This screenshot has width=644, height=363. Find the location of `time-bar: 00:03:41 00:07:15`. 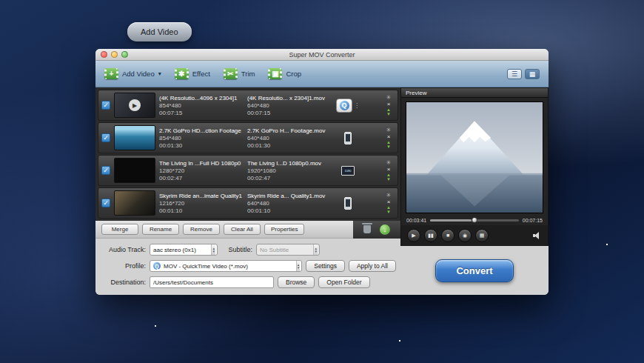

time-bar: 00:03:41 00:07:15 is located at coordinates (474, 221).